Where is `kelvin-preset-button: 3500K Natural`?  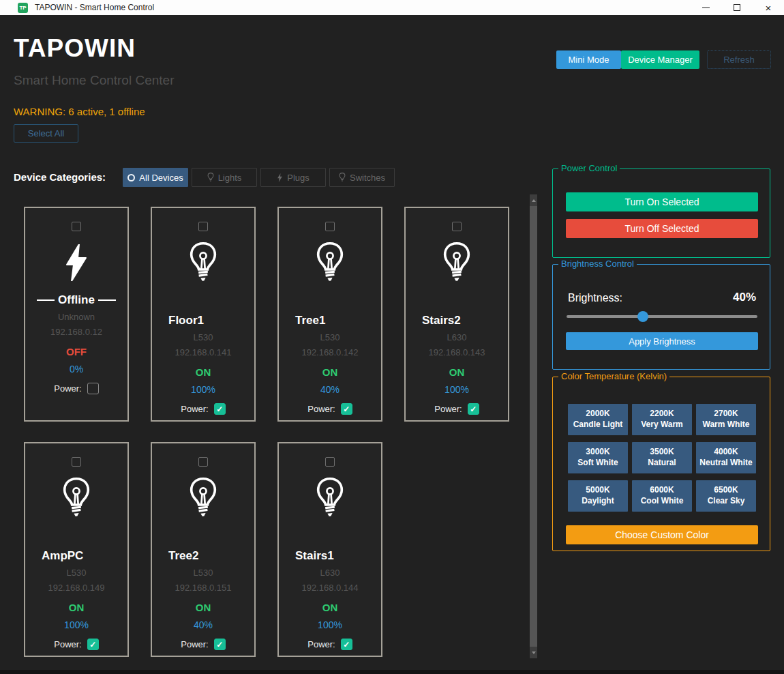
kelvin-preset-button: 3500K Natural is located at coordinates (662, 458).